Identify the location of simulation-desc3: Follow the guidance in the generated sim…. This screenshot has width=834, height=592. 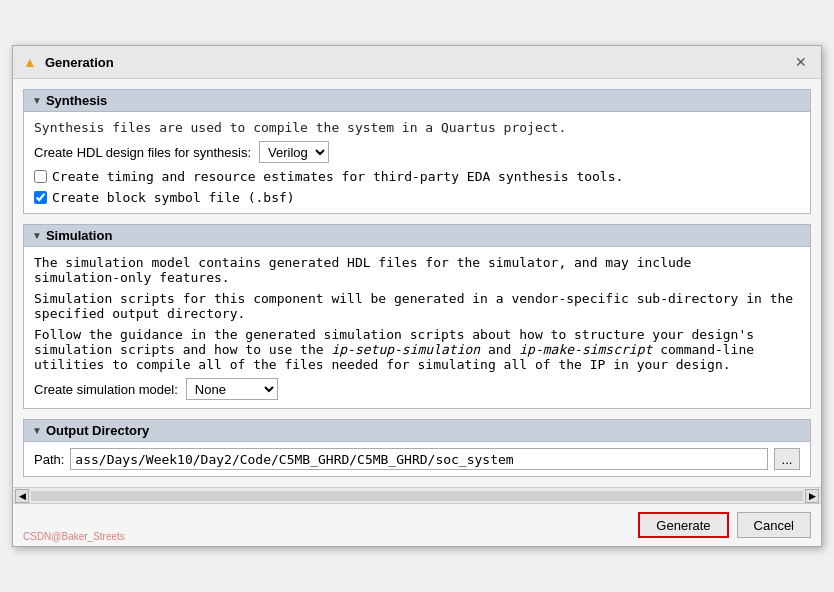
(417, 350).